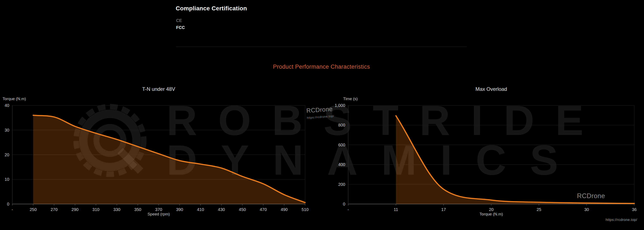 The width and height of the screenshot is (644, 230). Describe the element at coordinates (350, 99) in the screenshot. I see `overload-chart-y-axis-label: Time (s)` at that location.